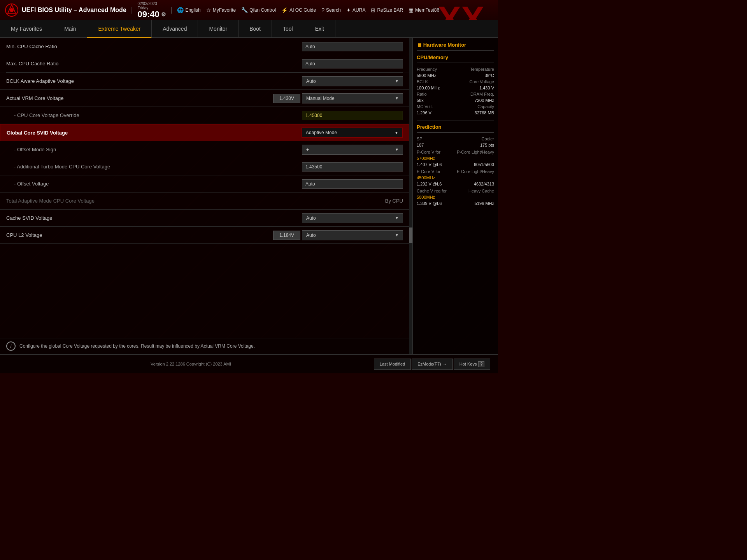 Image resolution: width=747 pixels, height=560 pixels. What do you see at coordinates (221, 10) in the screenshot?
I see `nav-myfavorite: ☆ MyFavorite` at bounding box center [221, 10].